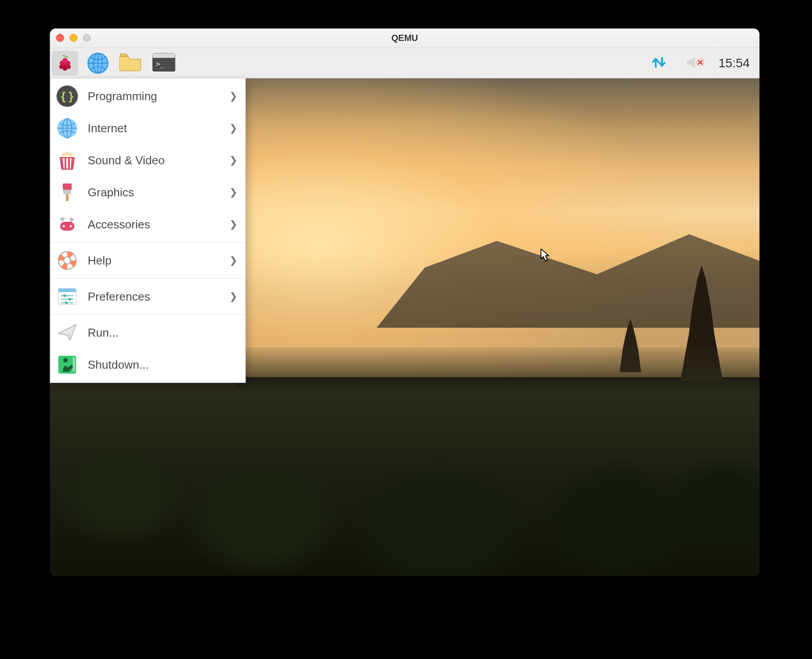 The image size is (812, 659). Describe the element at coordinates (73, 38) in the screenshot. I see `window-controls` at that location.